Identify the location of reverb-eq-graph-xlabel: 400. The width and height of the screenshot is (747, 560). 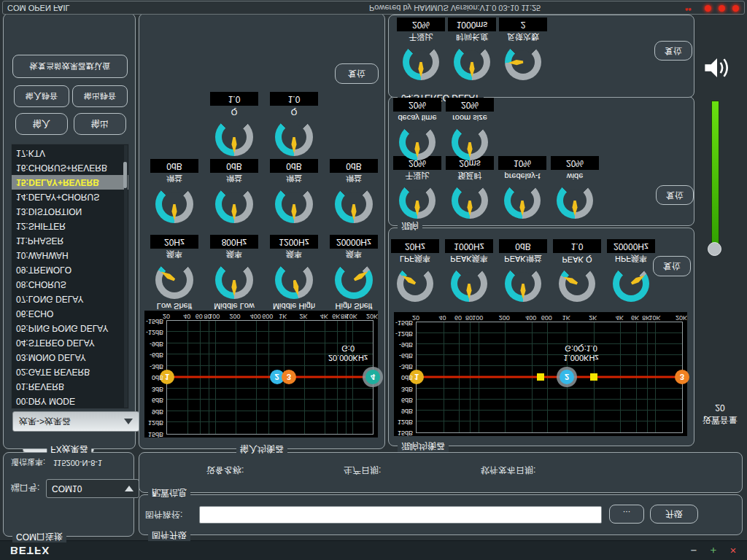
(531, 318).